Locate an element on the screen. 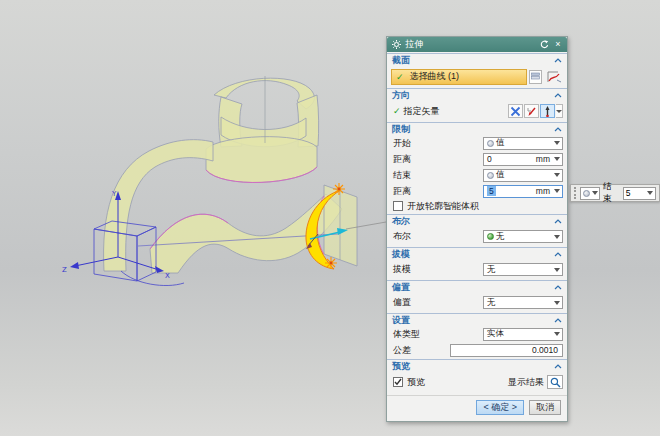  floatbar-end-label: 结束 is located at coordinates (612, 193).